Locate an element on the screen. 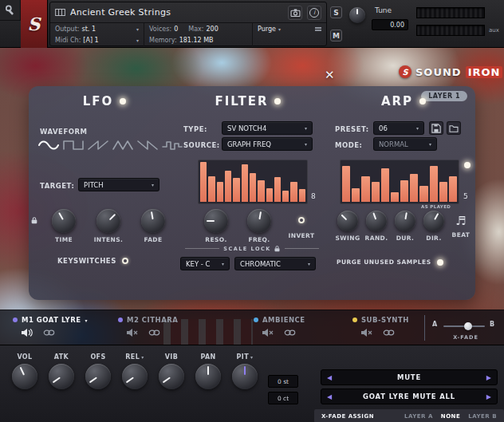 This screenshot has width=504, height=422. mute-target-selector: ◀ GOAT LYRE MUTE ALL ▶ is located at coordinates (409, 396).